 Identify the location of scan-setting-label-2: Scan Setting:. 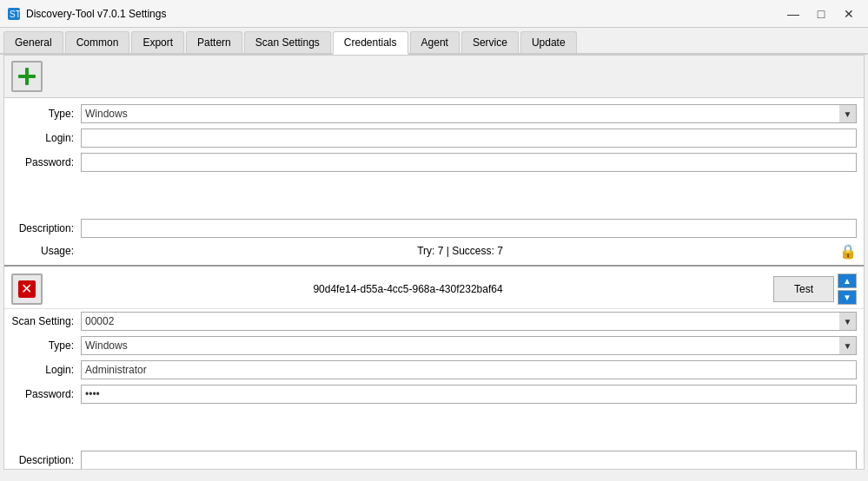
(46, 321).